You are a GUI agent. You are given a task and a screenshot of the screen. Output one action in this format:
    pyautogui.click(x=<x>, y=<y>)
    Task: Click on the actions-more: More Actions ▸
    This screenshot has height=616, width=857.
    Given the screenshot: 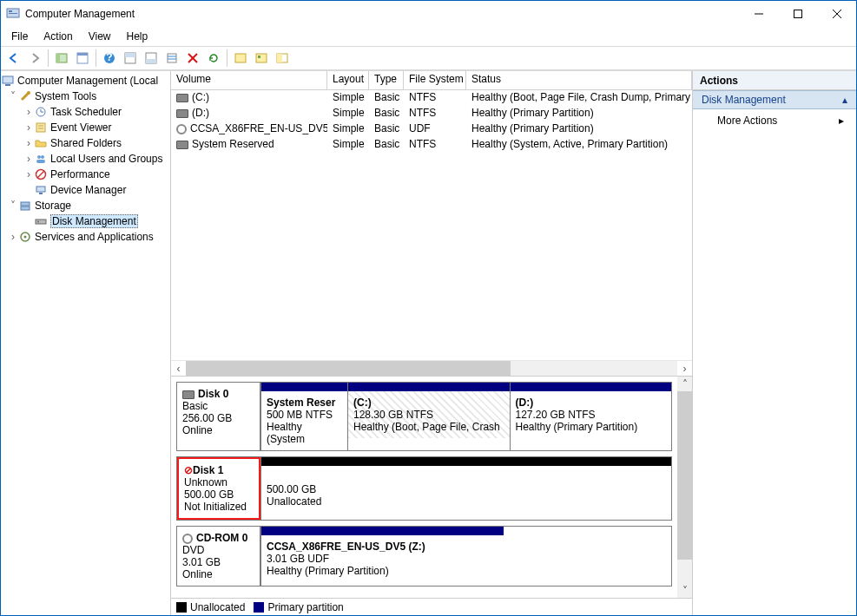 What is the action you would take?
    pyautogui.click(x=775, y=121)
    